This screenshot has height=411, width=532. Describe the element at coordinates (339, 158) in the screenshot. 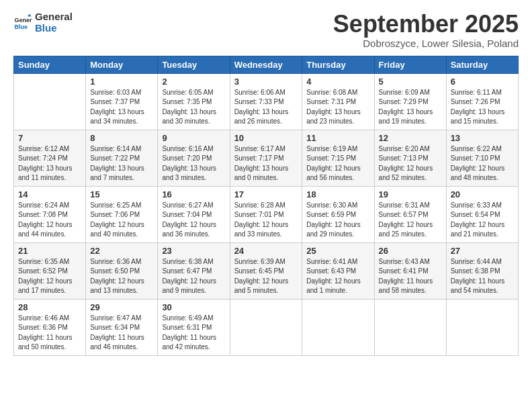

I see `calendar-cell: 11Sunrise: 6:19 AM Sunset: 7:15 PM Dayli…` at that location.